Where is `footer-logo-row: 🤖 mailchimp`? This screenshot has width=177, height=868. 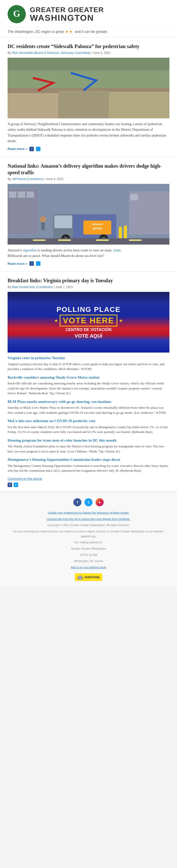
footer-logo-row: 🤖 mailchimp is located at coordinates (88, 577).